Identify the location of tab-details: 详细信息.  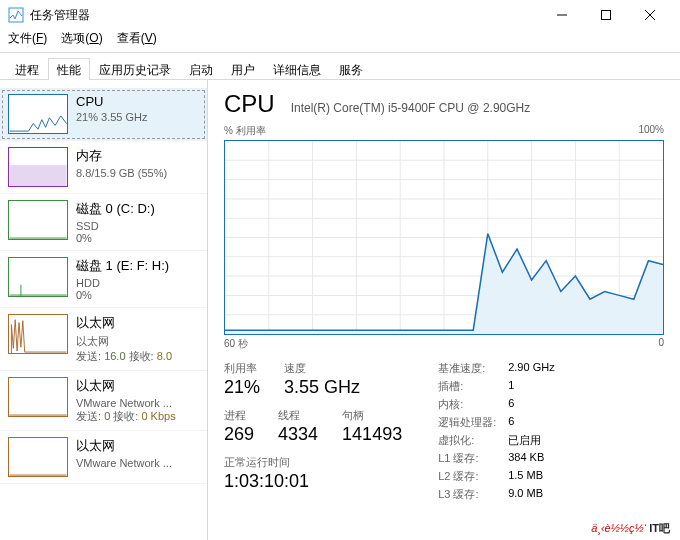
(297, 69).